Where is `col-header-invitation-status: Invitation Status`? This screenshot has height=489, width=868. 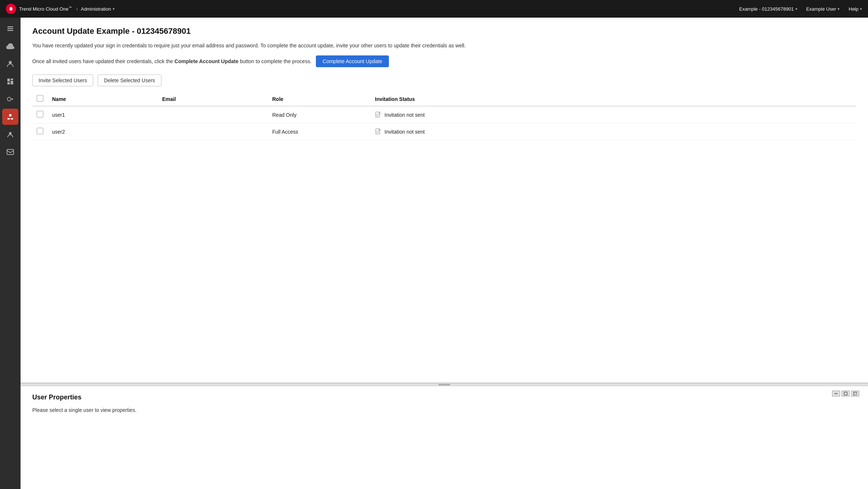 col-header-invitation-status: Invitation Status is located at coordinates (613, 99).